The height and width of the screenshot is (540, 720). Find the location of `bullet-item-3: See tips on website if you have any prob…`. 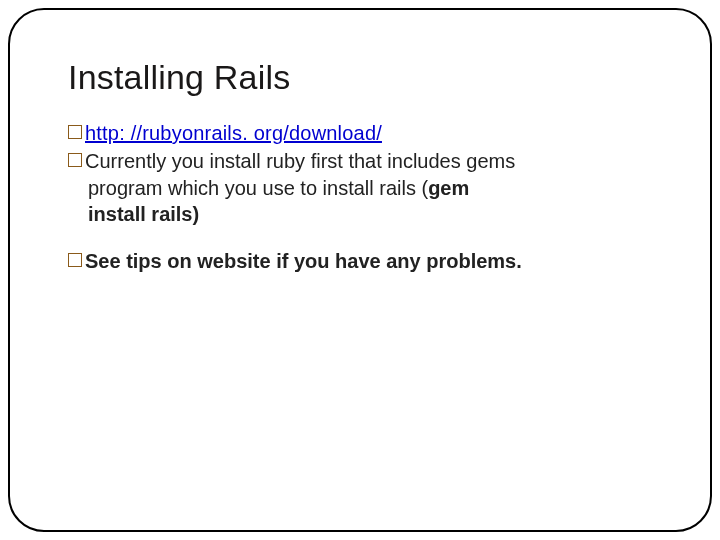

bullet-item-3: See tips on website if you have any prob… is located at coordinates (360, 262).